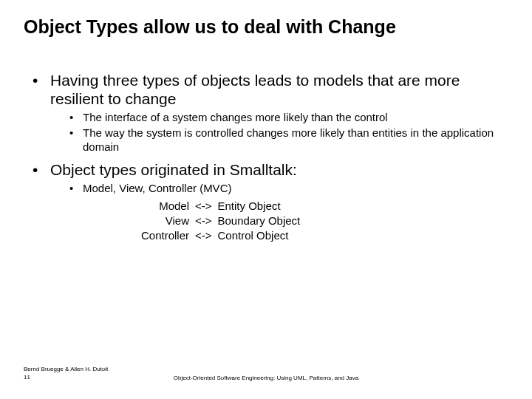 Image resolution: width=532 pixels, height=399 pixels. Describe the element at coordinates (266, 378) in the screenshot. I see `footer-center: Object-Oriented Software Engineering: Us…` at that location.